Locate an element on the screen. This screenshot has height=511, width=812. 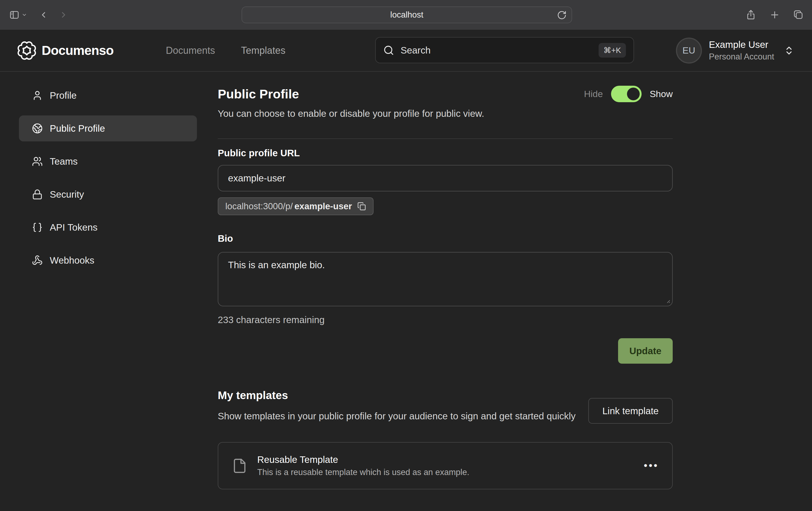
profile-url-preview: localhost:3000/p/example-user is located at coordinates (296, 206).